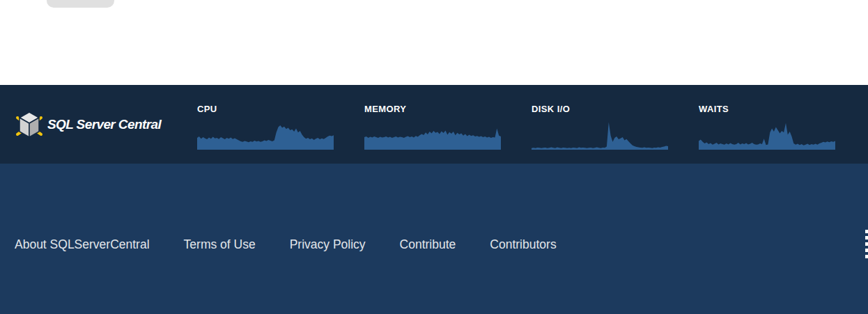 This screenshot has height=314, width=868. Describe the element at coordinates (265, 134) in the screenshot. I see `cpu-sparkline-chart` at that location.